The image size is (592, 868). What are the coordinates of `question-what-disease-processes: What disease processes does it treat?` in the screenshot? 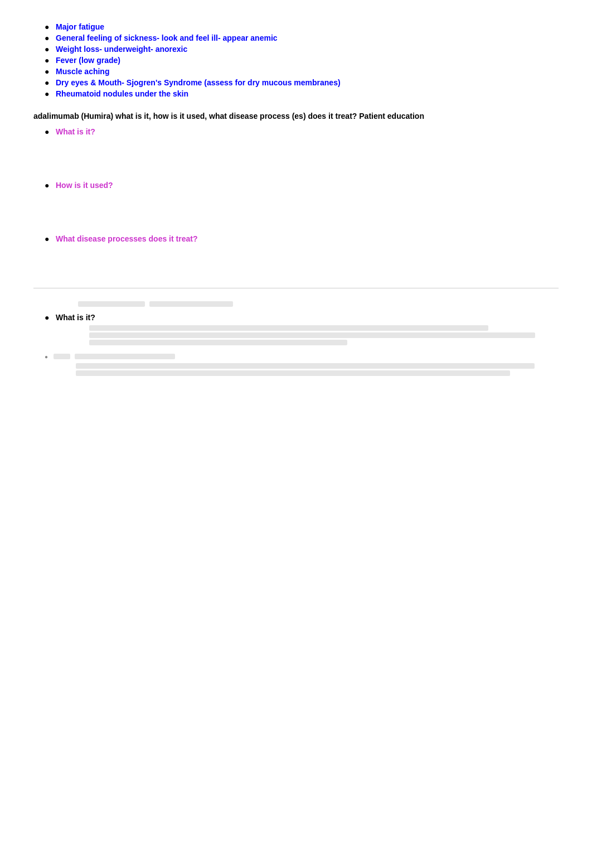 It's located at (302, 239).